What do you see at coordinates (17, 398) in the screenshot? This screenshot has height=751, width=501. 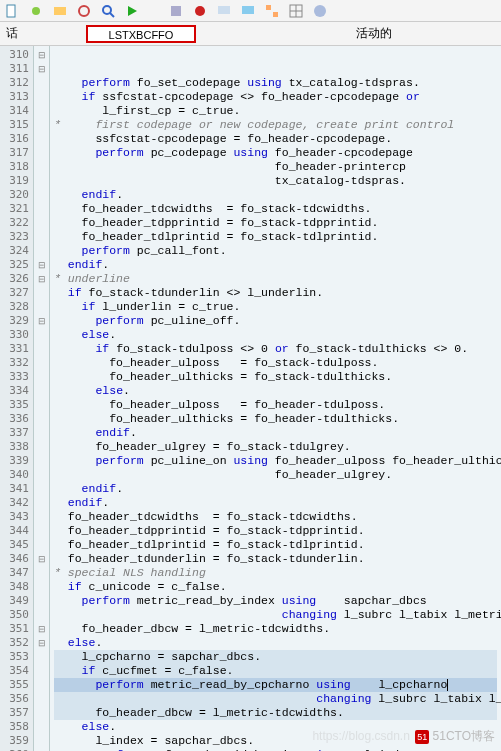 I see `line-number-gutter: 3103113123133143153163173183193203213223…` at bounding box center [17, 398].